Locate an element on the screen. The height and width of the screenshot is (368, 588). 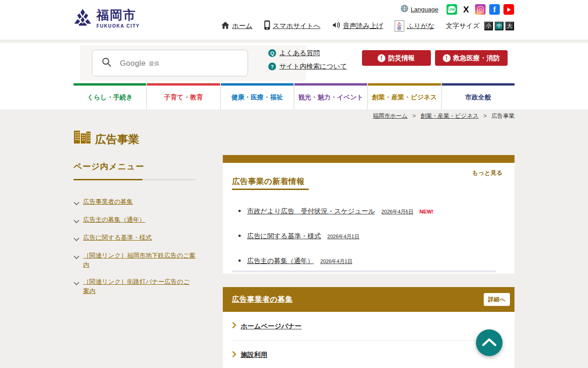
emergency-medical-button: ! 救急医療・消防 is located at coordinates (471, 58).